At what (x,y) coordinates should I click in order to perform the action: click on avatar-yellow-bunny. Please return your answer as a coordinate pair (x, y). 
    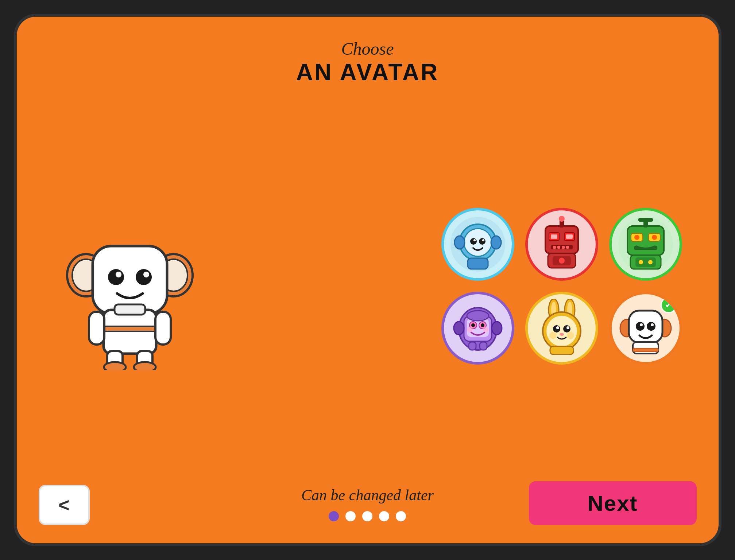
    Looking at the image, I should click on (562, 328).